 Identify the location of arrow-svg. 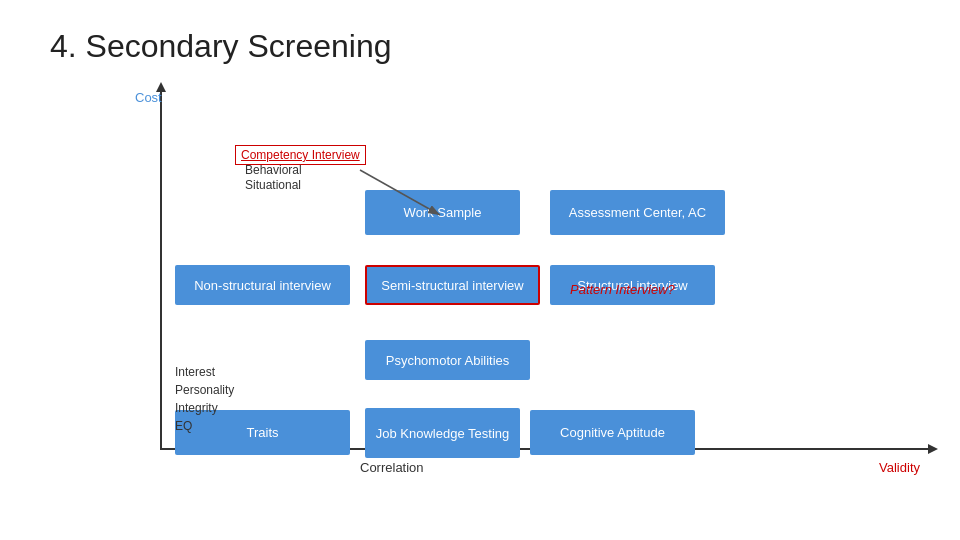
(340, 190).